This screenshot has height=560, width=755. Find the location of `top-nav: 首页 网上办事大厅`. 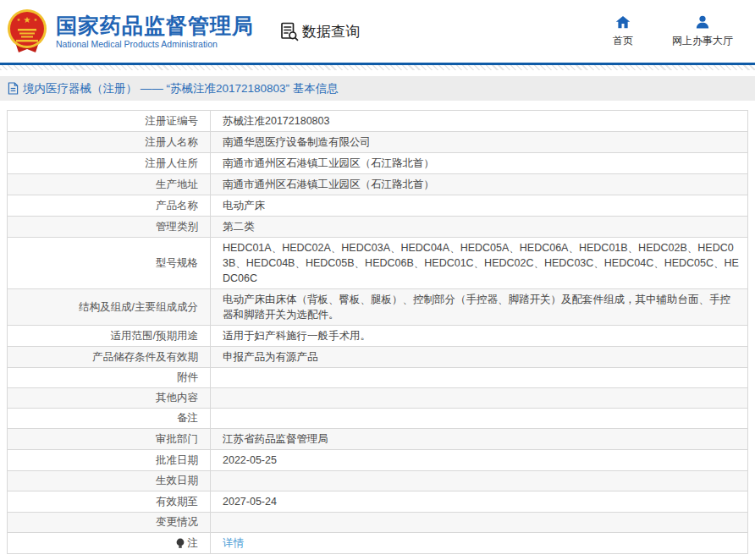

top-nav: 首页 网上办事大厅 is located at coordinates (681, 31).